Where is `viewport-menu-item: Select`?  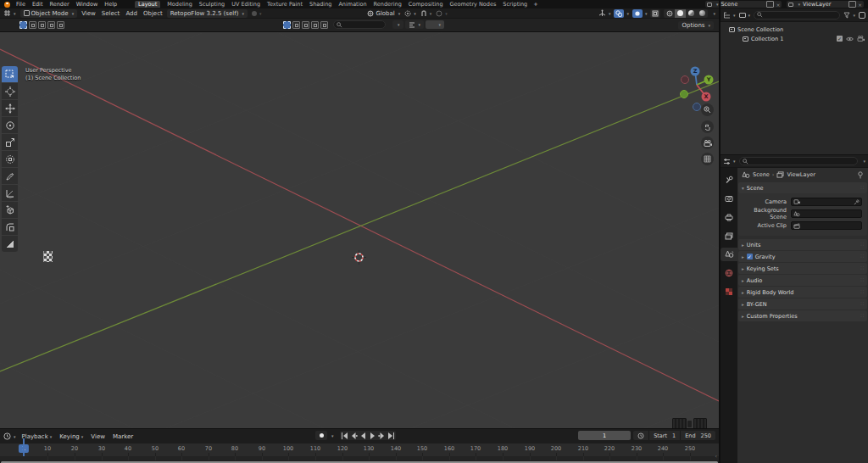 viewport-menu-item: Select is located at coordinates (111, 14).